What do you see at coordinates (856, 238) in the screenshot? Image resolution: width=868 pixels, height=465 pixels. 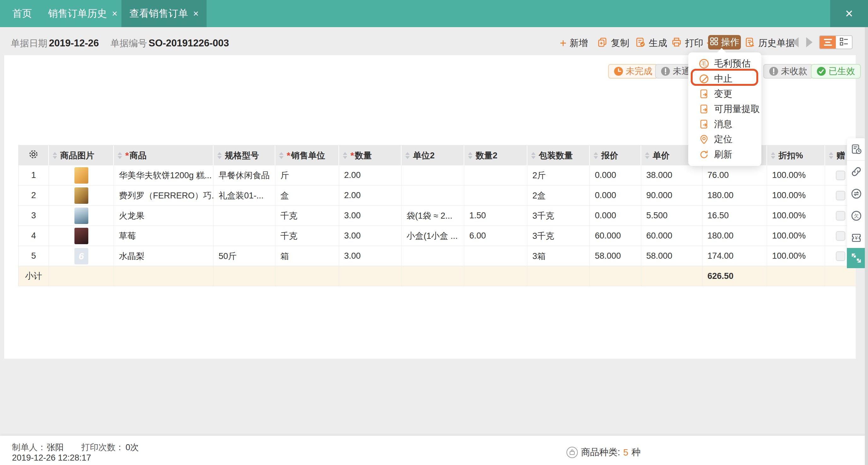 I see `money-button: ¥` at bounding box center [856, 238].